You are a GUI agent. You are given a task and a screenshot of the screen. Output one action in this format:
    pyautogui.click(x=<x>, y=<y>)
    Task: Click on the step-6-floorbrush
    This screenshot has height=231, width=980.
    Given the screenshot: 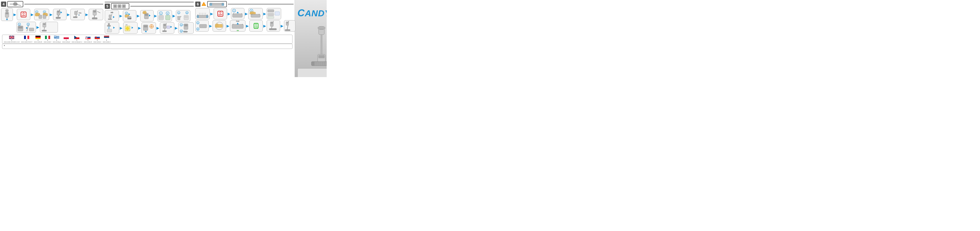 What is the action you would take?
    pyautogui.click(x=202, y=14)
    